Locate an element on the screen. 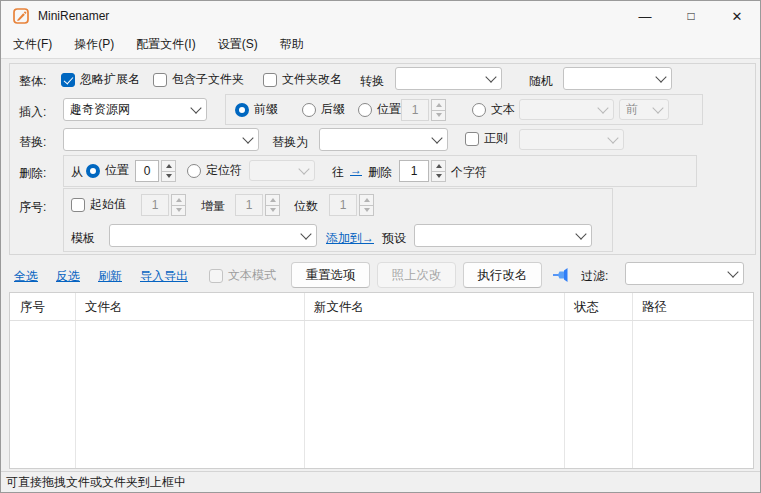 The width and height of the screenshot is (761, 493). suffix-label: 后缀 is located at coordinates (333, 110).